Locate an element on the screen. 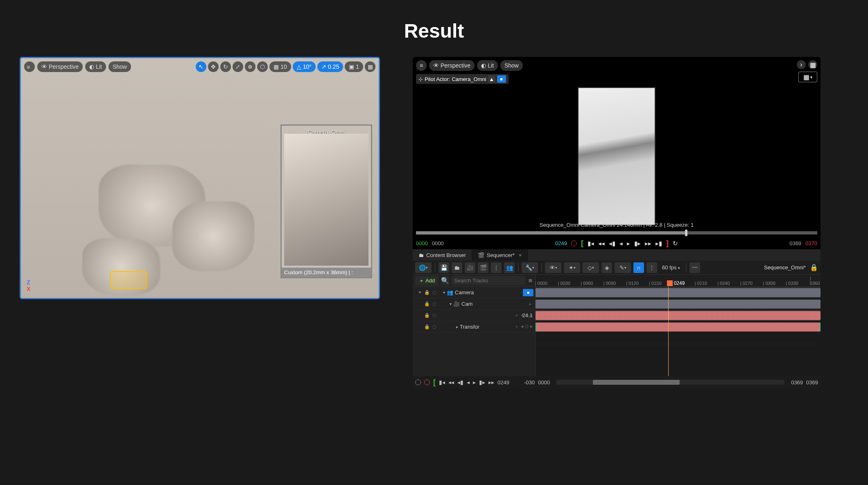  timeline: | 0000| 0030| 0060| 0090| 0120| 0150| 01… is located at coordinates (678, 325).